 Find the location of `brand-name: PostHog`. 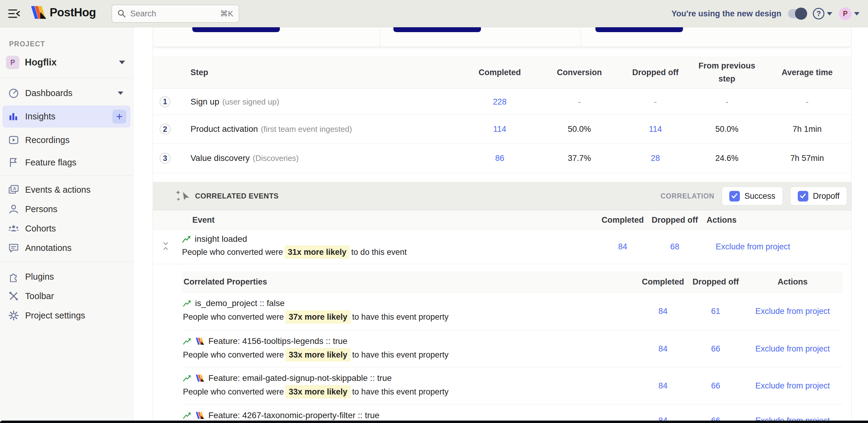

brand-name: PostHog is located at coordinates (73, 13).